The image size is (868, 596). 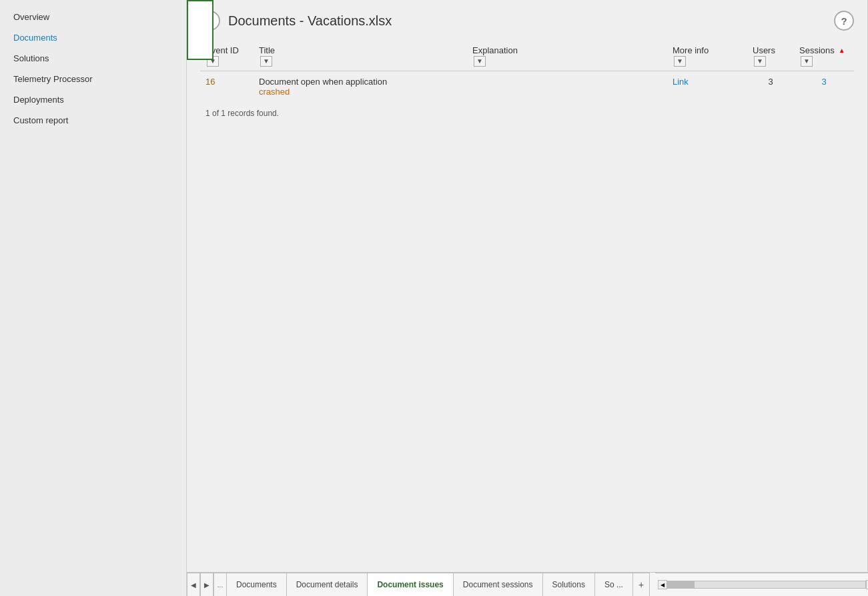 I want to click on tab-scrollbar-thumb, so click(x=681, y=585).